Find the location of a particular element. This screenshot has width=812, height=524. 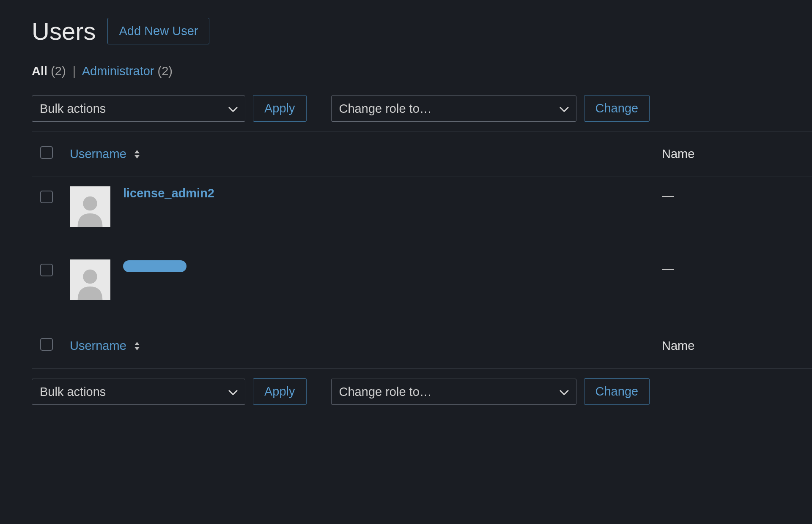

table-row: — is located at coordinates (422, 287).